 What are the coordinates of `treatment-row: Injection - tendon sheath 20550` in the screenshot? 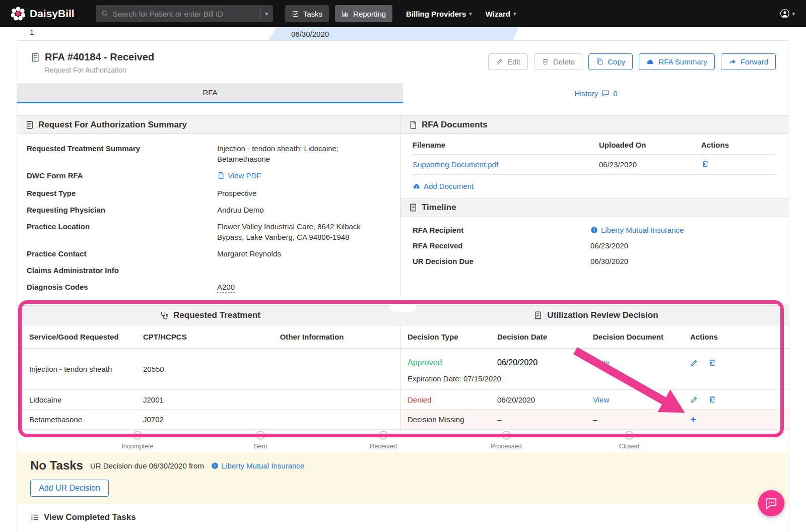 It's located at (209, 369).